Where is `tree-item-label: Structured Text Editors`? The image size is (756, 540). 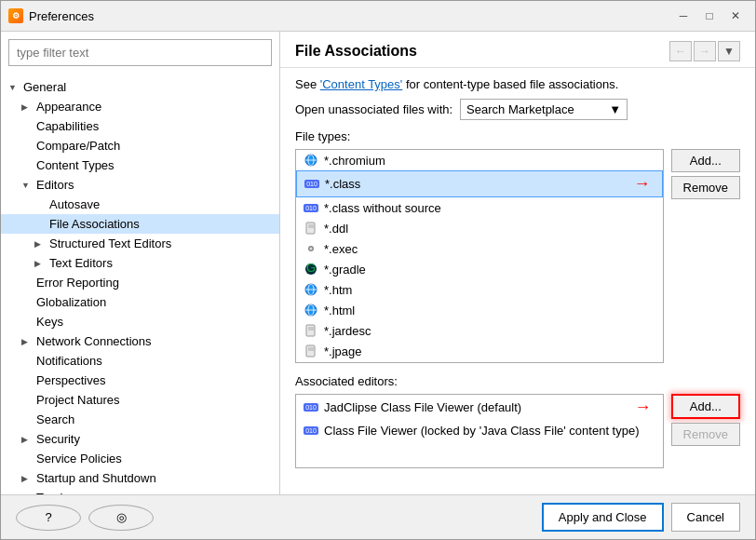 tree-item-label: Structured Text Editors is located at coordinates (110, 244).